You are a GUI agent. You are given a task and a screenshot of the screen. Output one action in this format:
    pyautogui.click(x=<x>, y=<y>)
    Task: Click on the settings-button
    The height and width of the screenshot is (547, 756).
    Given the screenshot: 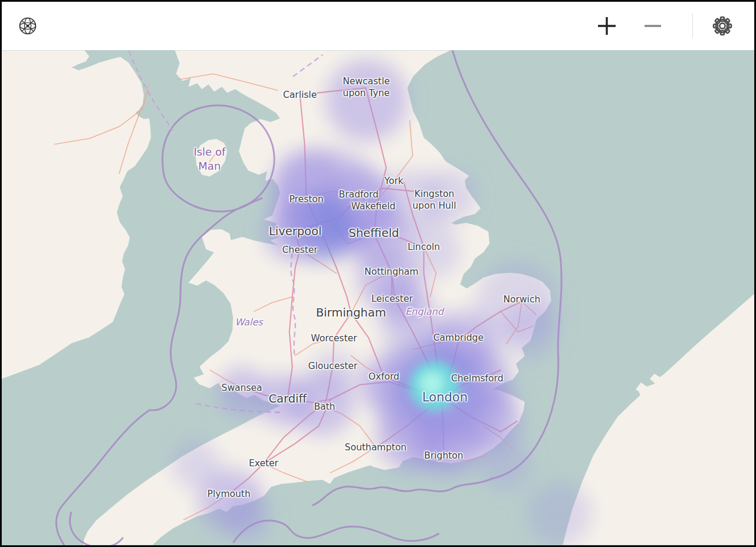 What is the action you would take?
    pyautogui.click(x=722, y=26)
    